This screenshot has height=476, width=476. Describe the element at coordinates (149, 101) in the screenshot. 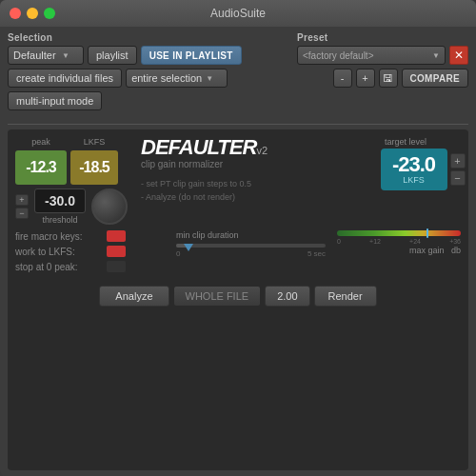

I see `selection-row3: multi-input mode` at that location.